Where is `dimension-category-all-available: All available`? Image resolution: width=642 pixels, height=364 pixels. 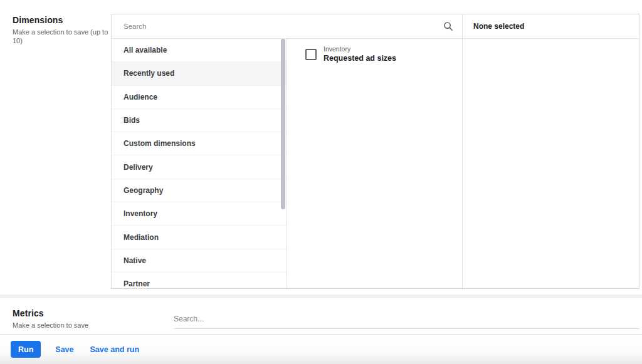
dimension-category-all-available: All available is located at coordinates (199, 50).